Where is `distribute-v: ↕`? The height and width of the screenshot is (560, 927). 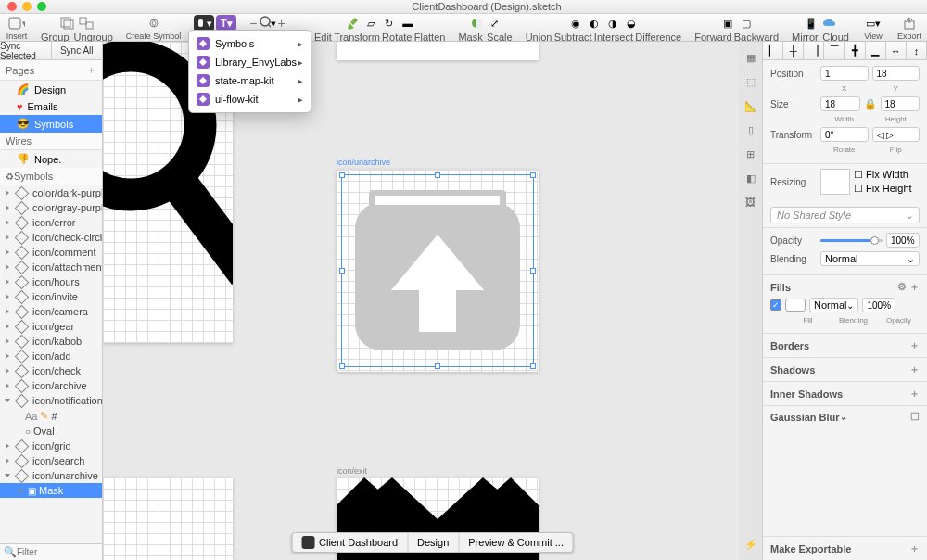
distribute-v: ↕ is located at coordinates (917, 50).